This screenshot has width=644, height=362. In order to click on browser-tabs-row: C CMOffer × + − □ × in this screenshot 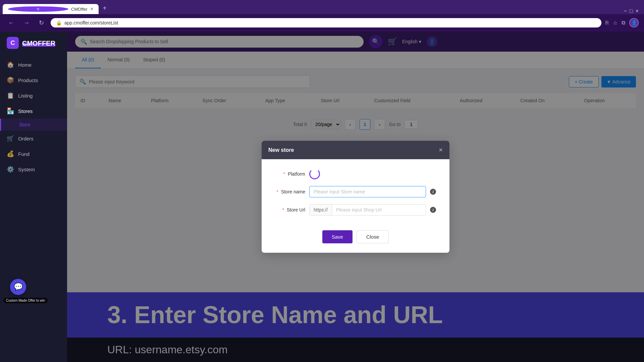, I will do `click(322, 7)`.